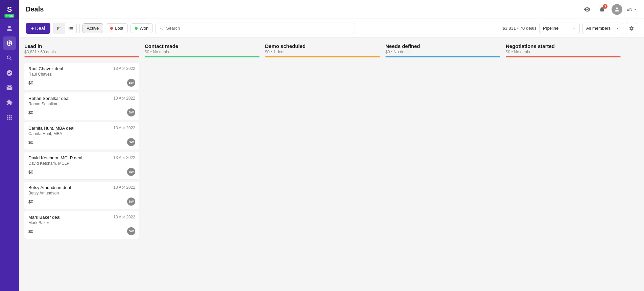 The width and height of the screenshot is (644, 291). I want to click on user-avatar, so click(617, 9).